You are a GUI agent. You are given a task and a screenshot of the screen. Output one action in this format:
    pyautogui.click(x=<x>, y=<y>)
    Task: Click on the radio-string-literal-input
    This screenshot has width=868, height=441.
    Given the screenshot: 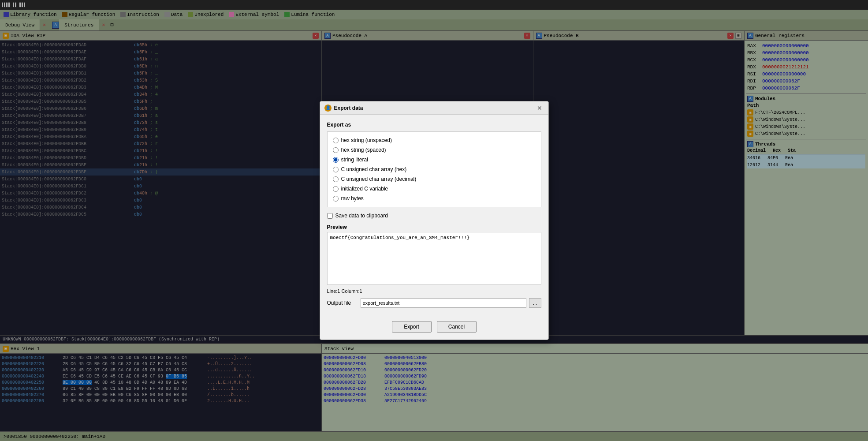 What is the action you would take?
    pyautogui.click(x=336, y=160)
    